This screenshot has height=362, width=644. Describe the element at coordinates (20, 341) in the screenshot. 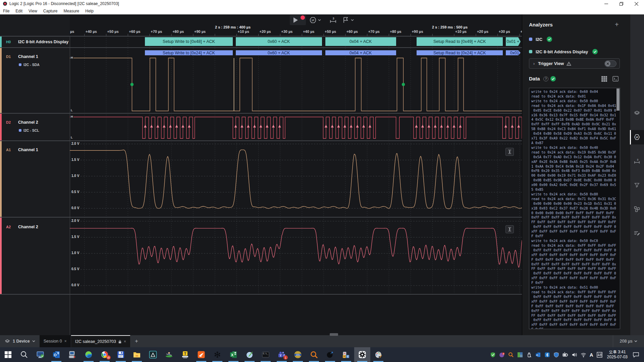

I see `device-selector: 1 Device` at that location.